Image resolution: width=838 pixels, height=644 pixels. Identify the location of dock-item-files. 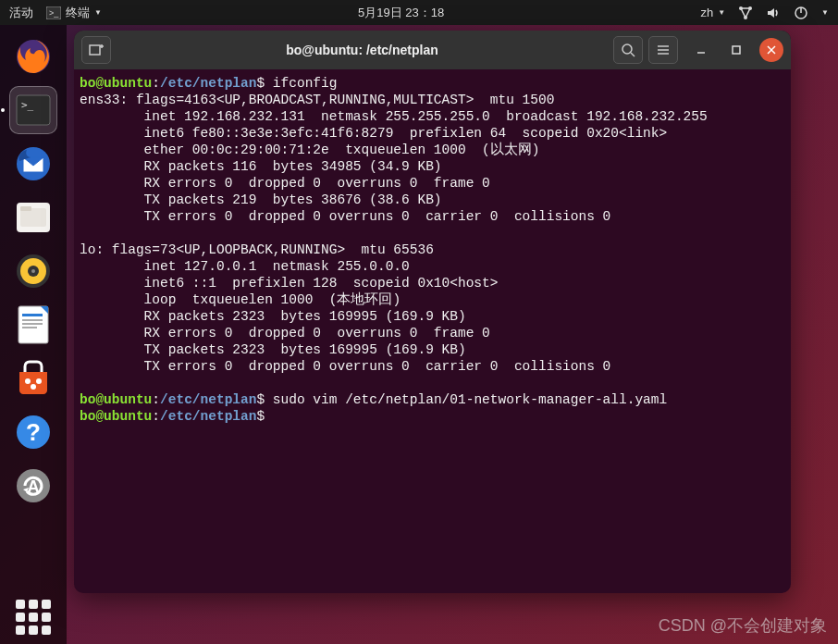
(33, 217).